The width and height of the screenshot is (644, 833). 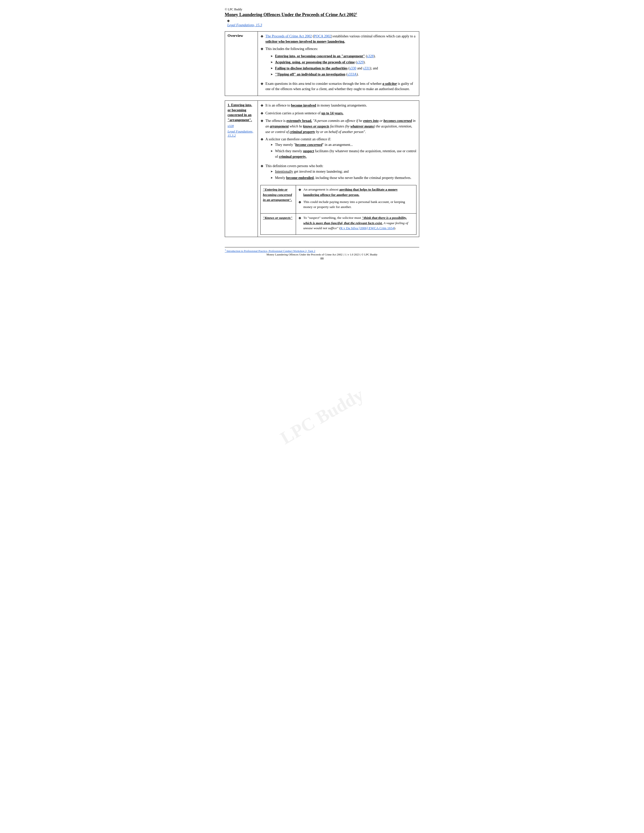 What do you see at coordinates (370, 56) in the screenshot?
I see `s328-link: s328` at bounding box center [370, 56].